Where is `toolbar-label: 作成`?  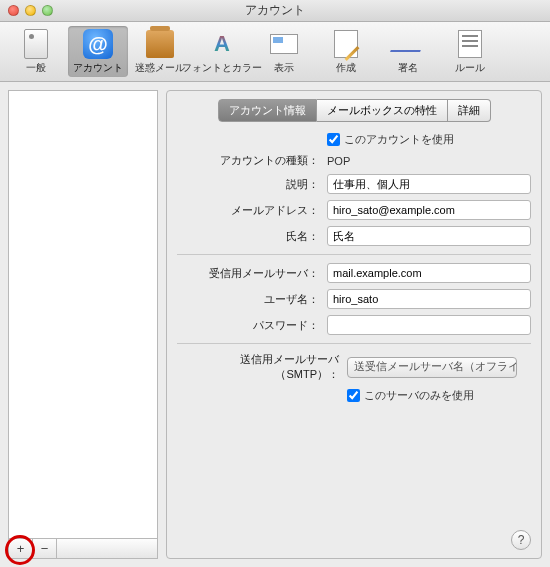
toolbar-label: 作成 is located at coordinates (346, 68).